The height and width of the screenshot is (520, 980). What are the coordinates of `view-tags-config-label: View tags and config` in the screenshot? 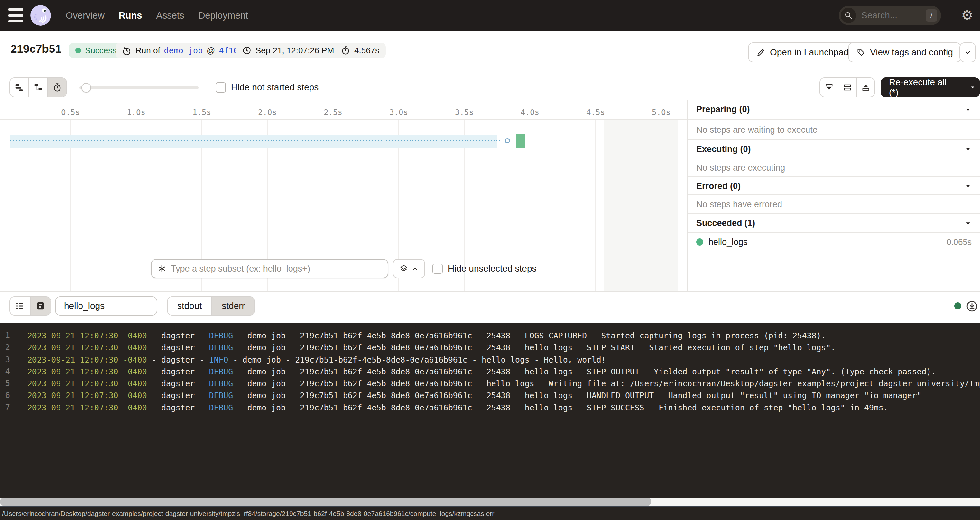 It's located at (912, 52).